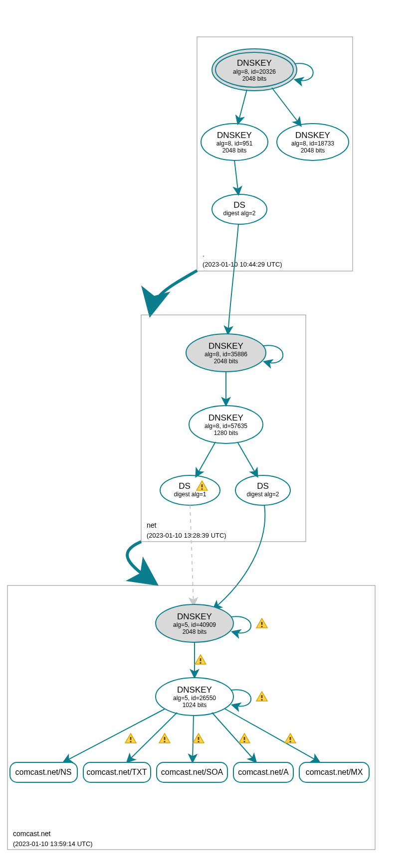  Describe the element at coordinates (254, 70) in the screenshot. I see `node-root-ksk: DNSKEY alg=8, id=20326 2048 bits` at that location.